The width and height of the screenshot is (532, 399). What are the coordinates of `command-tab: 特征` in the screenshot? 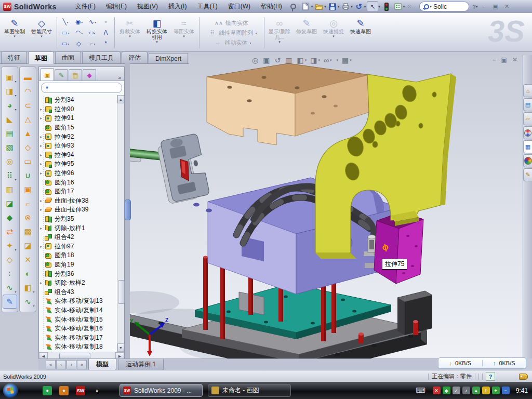 It's located at (14, 57).